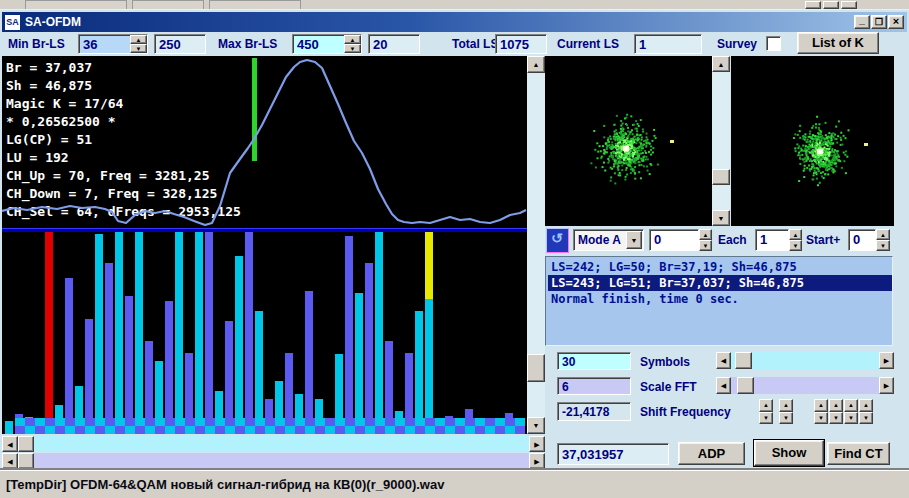 This screenshot has height=498, width=909. What do you see at coordinates (712, 454) in the screenshot?
I see `adp-button: ADP` at bounding box center [712, 454].